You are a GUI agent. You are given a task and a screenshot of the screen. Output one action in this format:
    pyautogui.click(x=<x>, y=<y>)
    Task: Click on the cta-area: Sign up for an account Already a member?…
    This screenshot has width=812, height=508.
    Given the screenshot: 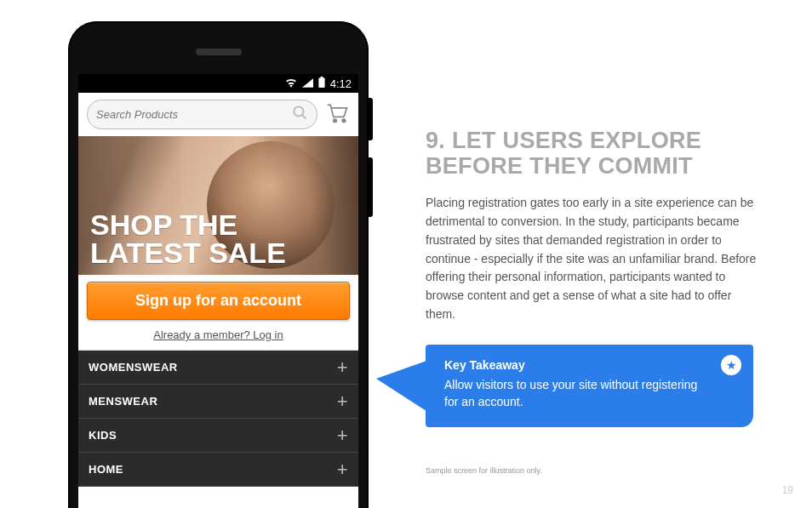 What is the action you would take?
    pyautogui.click(x=218, y=313)
    